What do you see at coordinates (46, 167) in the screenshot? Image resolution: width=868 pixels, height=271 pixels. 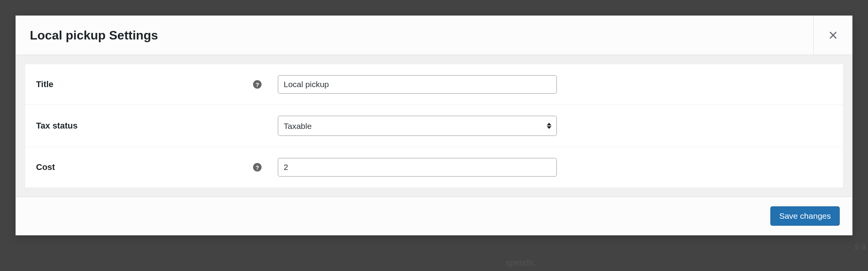 I see `cost-label: Cost` at bounding box center [46, 167].